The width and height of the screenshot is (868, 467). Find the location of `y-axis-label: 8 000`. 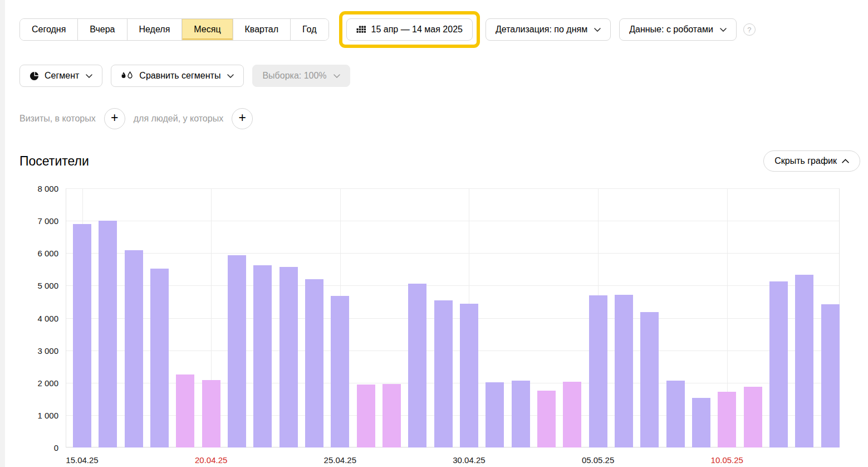

y-axis-label: 8 000 is located at coordinates (39, 188).